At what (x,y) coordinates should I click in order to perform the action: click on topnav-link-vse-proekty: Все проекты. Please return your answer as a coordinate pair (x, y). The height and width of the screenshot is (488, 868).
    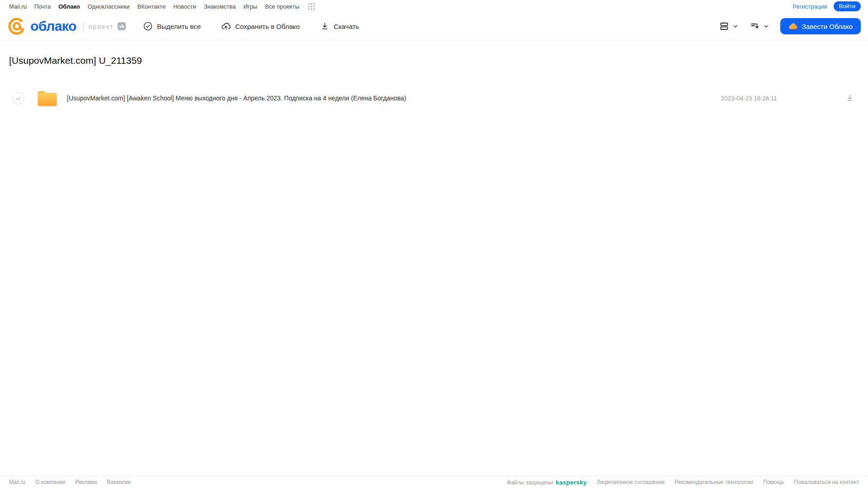
    Looking at the image, I should click on (282, 6).